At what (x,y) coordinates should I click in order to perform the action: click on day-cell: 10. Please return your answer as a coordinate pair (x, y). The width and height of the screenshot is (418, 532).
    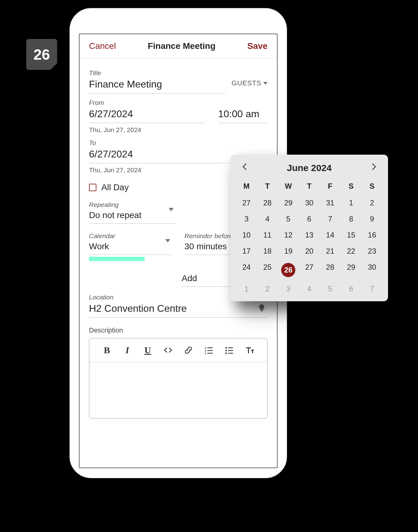
    Looking at the image, I should click on (247, 235).